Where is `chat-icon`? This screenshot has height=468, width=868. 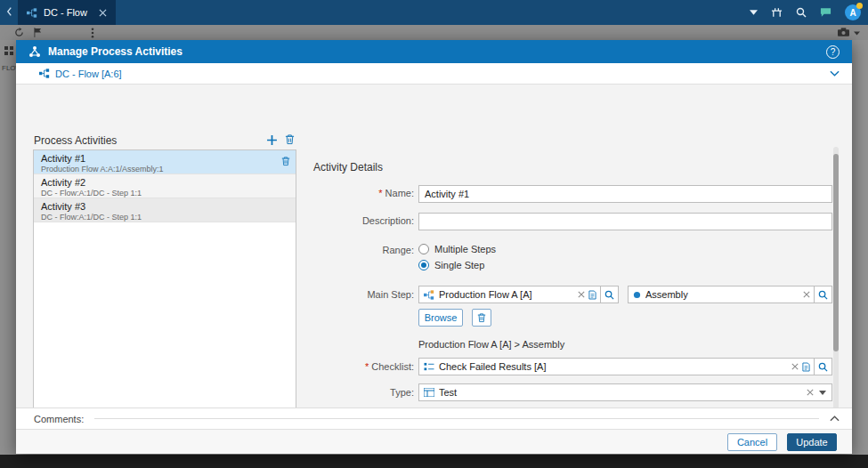
chat-icon is located at coordinates (826, 12).